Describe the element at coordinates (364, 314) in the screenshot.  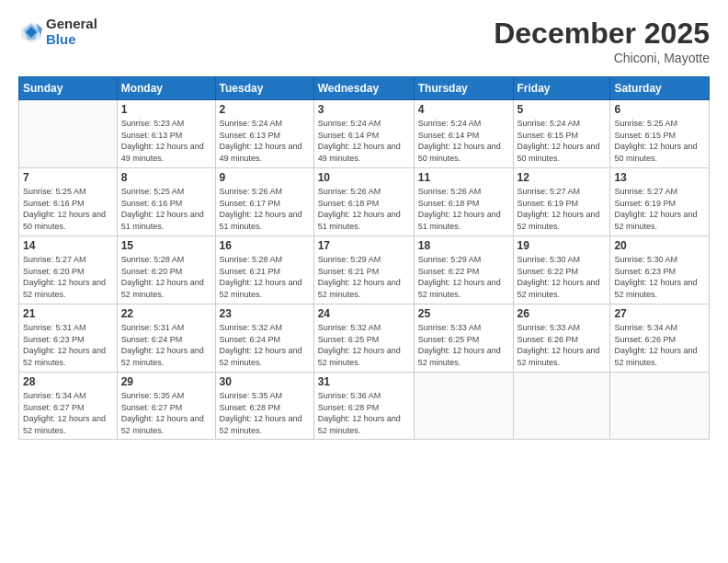
I see `day-number: 24` at that location.